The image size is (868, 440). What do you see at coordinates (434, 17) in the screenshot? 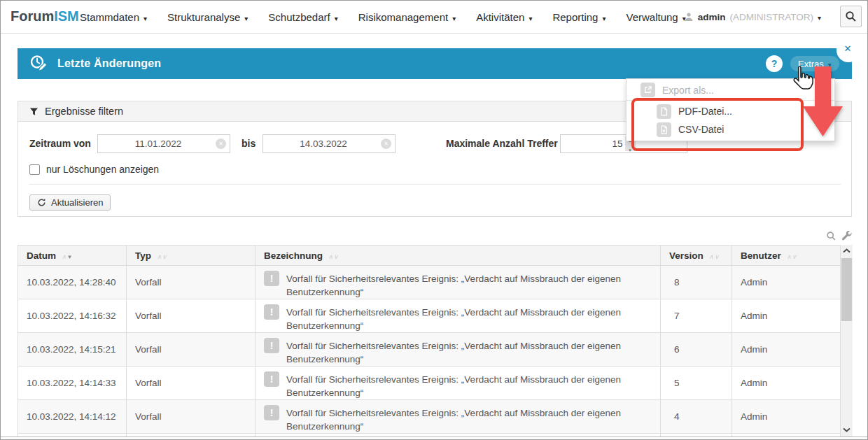
I see `top-navigation: ForumISM Stammdaten Strukturanalyse Schu…` at bounding box center [434, 17].